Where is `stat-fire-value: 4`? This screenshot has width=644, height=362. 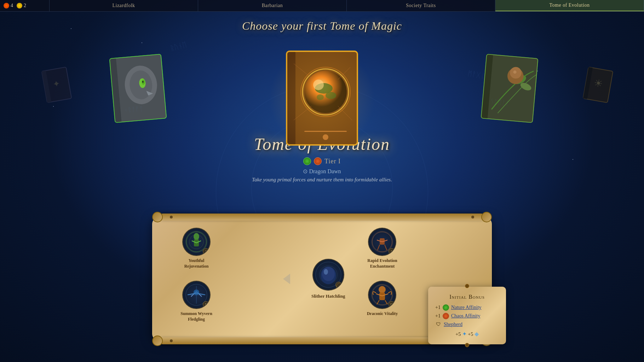 stat-fire-value: 4 is located at coordinates (12, 6).